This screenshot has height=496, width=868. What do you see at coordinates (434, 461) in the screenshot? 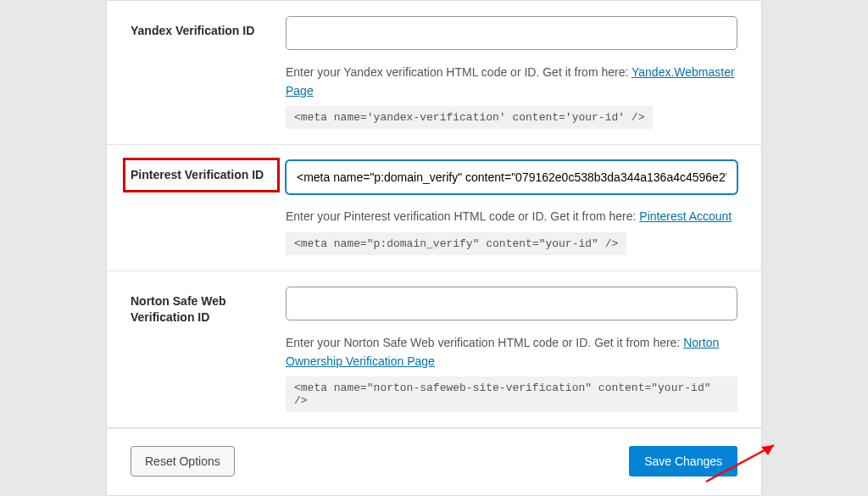
I see `footer: Reset Options Save Changes` at bounding box center [434, 461].